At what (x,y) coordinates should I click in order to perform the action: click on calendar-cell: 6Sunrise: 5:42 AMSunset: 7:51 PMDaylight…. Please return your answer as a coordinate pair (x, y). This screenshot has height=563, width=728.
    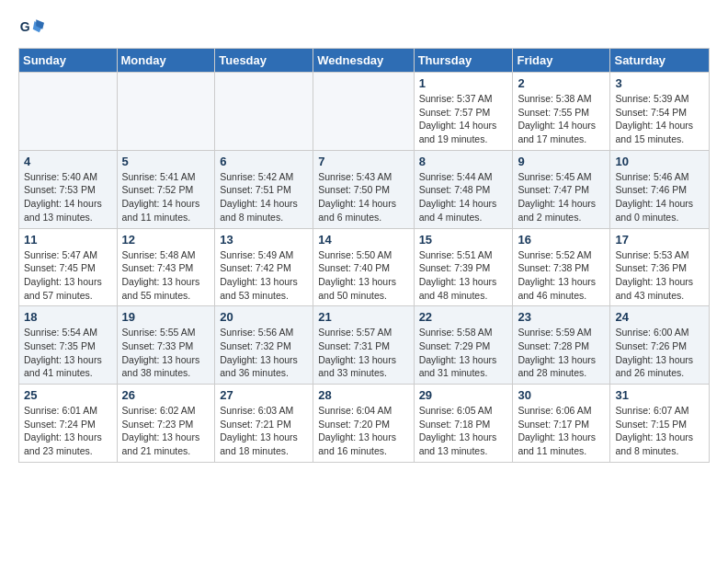
    Looking at the image, I should click on (265, 190).